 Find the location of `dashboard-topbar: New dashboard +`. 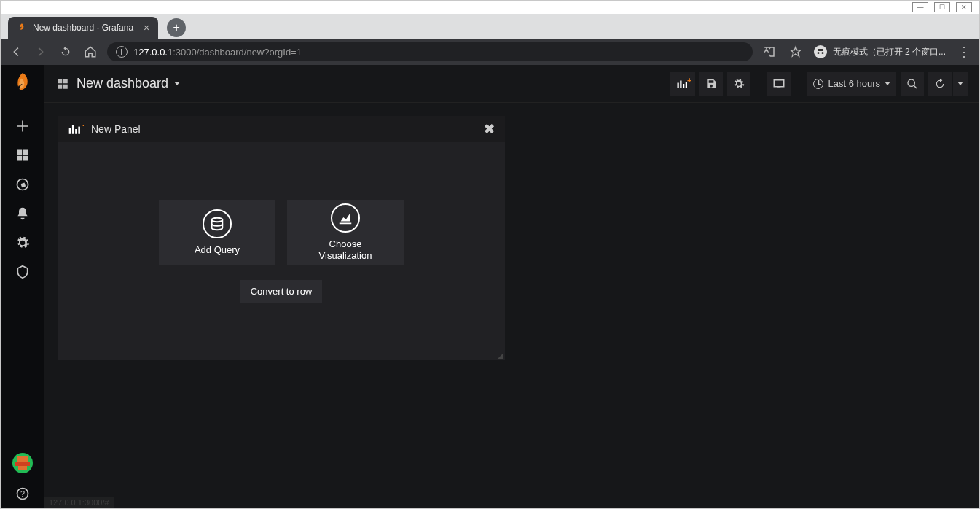

dashboard-topbar: New dashboard + is located at coordinates (511, 84).